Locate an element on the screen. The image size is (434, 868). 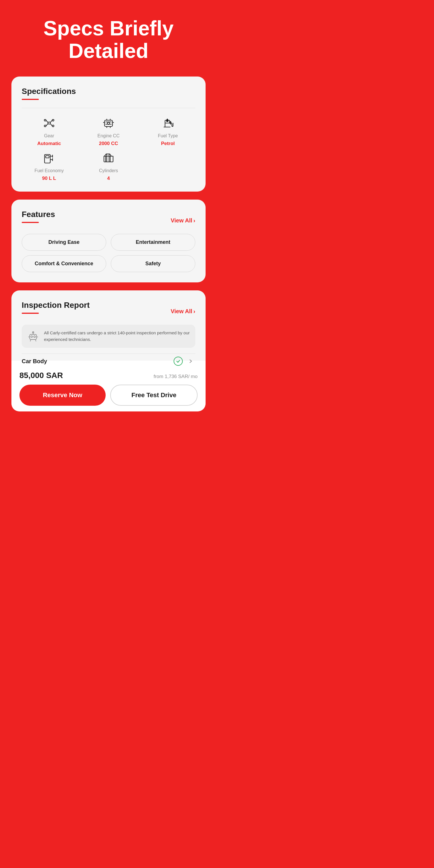
features-view-all-label: View All is located at coordinates (182, 220).